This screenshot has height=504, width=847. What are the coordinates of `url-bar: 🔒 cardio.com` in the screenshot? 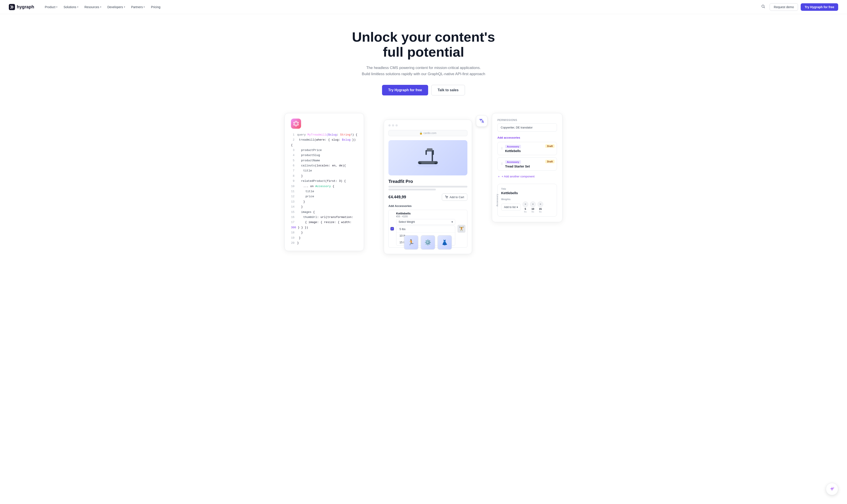 It's located at (428, 133).